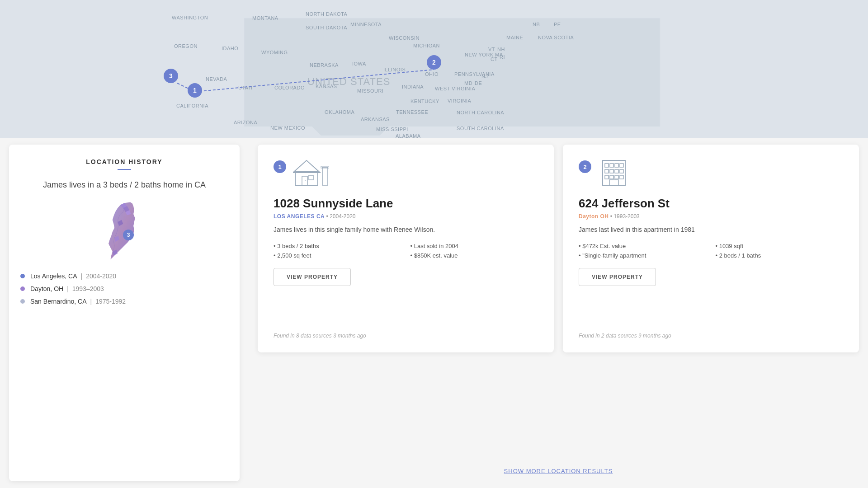 The width and height of the screenshot is (868, 488). What do you see at coordinates (47, 289) in the screenshot?
I see `location-name-2: Dayton, OH` at bounding box center [47, 289].